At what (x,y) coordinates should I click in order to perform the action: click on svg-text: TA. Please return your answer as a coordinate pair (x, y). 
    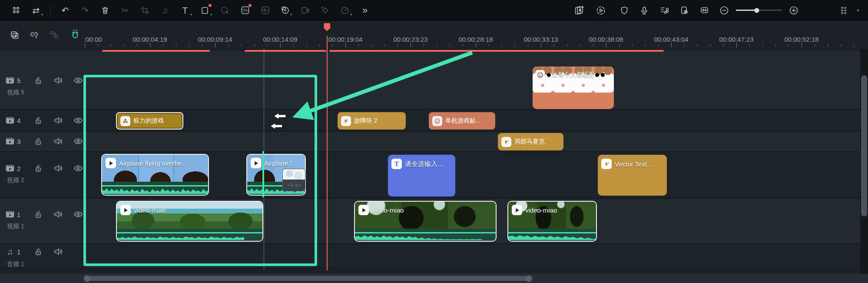
    Looking at the image, I should click on (245, 10).